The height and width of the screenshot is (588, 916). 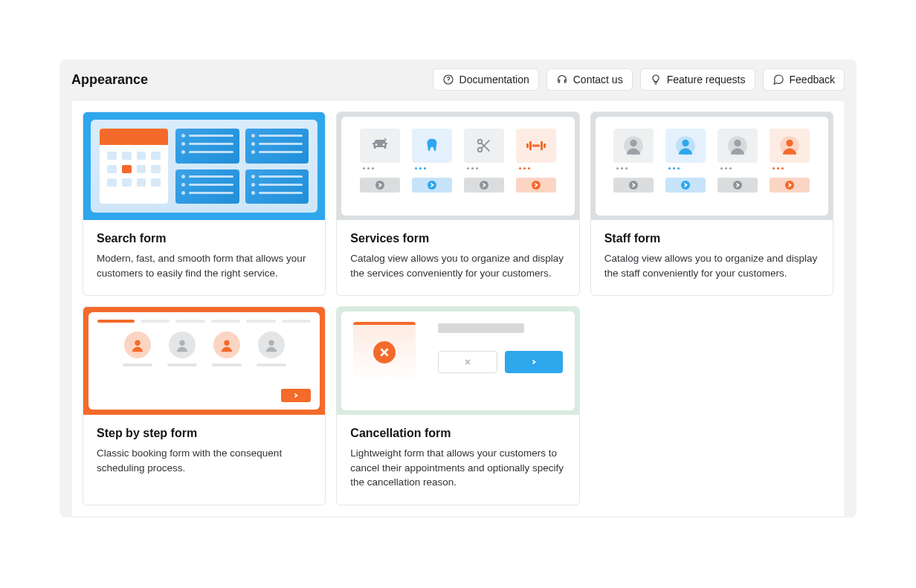 I want to click on lightbulb-icon, so click(x=656, y=80).